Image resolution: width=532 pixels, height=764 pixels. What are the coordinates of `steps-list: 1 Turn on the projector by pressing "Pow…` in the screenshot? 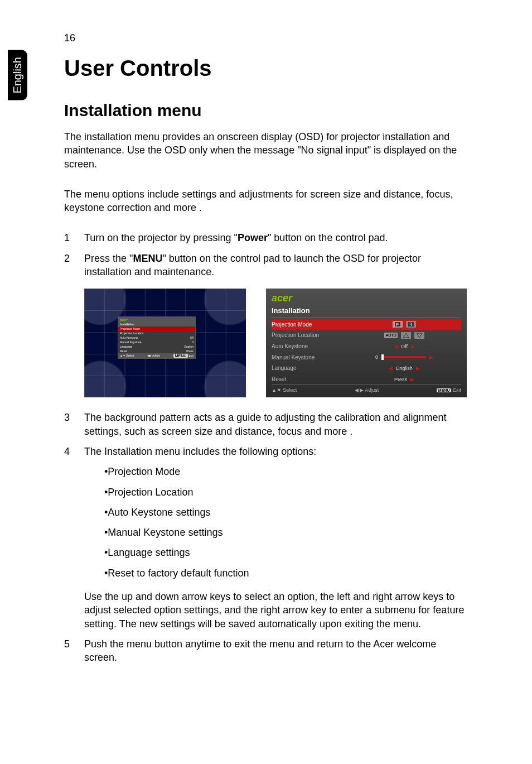 It's located at (266, 254).